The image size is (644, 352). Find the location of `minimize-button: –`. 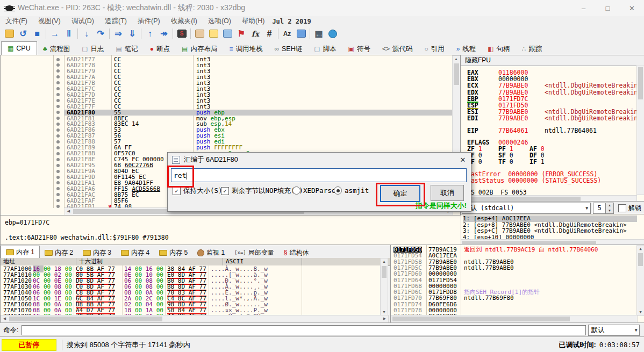

minimize-button: – is located at coordinates (584, 8).